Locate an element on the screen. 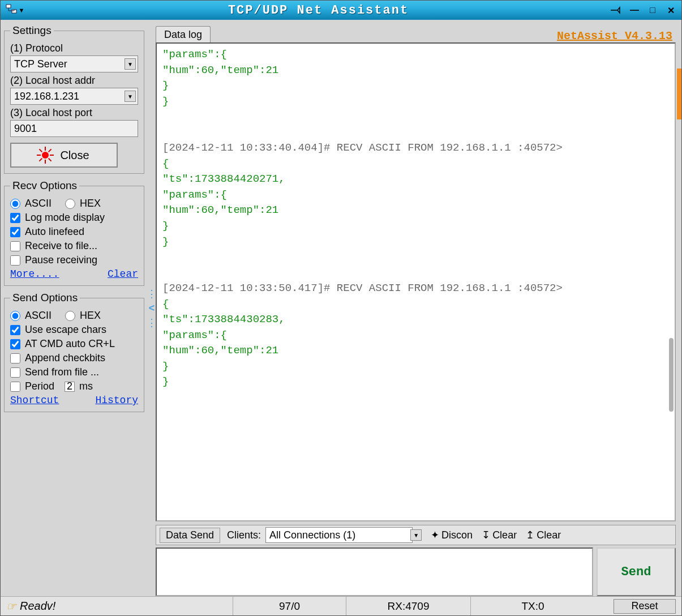  system-menu: ▼ is located at coordinates (15, 10).